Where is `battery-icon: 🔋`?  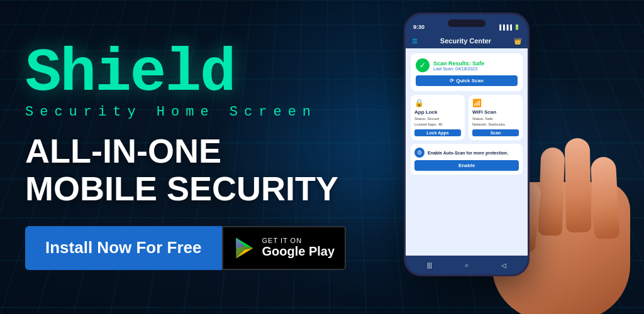
battery-icon: 🔋 is located at coordinates (517, 28).